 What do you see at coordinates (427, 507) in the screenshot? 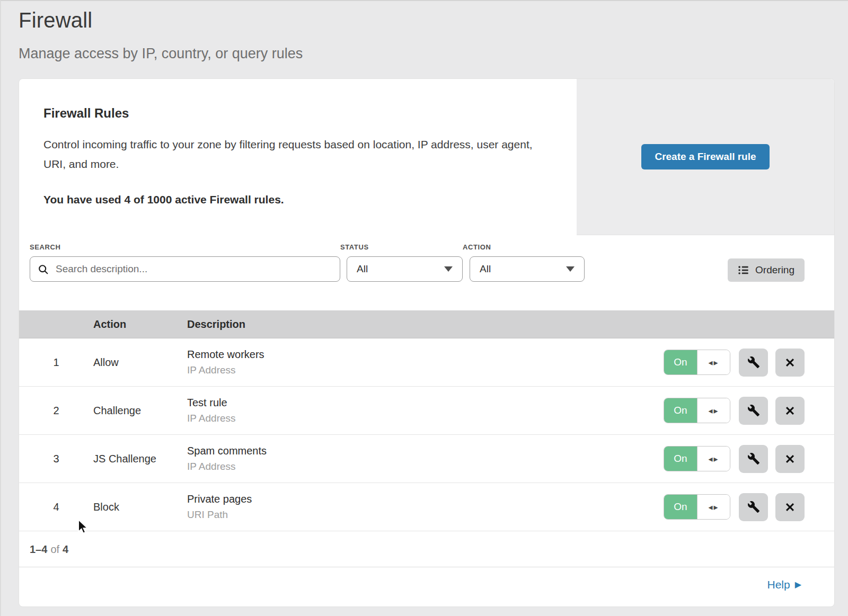
I see `table-row: 4 Block Private pages URI Path On ◂▸` at bounding box center [427, 507].